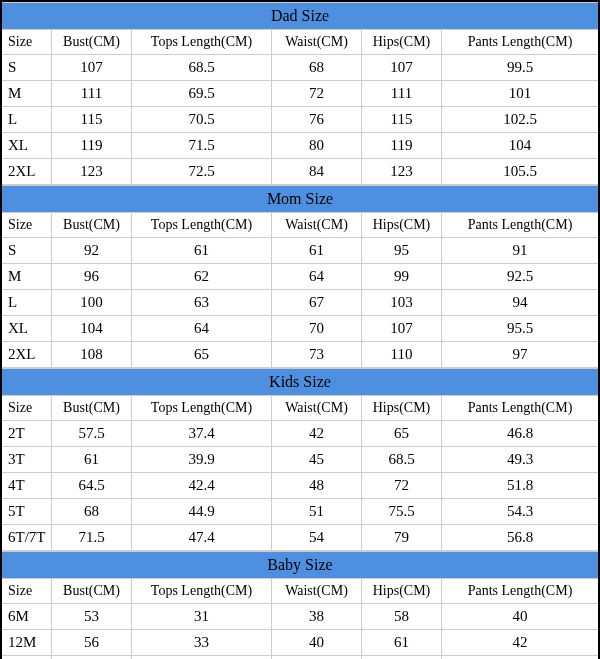 The width and height of the screenshot is (600, 659). I want to click on cell-bust: 115, so click(92, 120).